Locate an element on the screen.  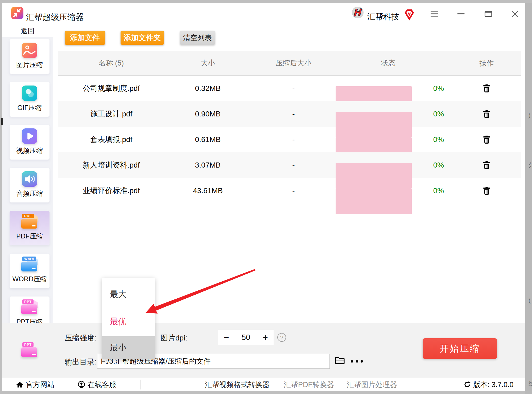
more-options-icon is located at coordinates (357, 361).